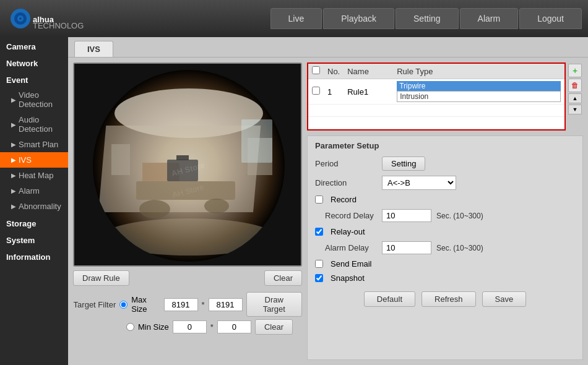 This screenshot has width=588, height=365. Describe the element at coordinates (445, 247) in the screenshot. I see `alarm-delay-row: Alarm Delay Sec. (10~300)` at that location.